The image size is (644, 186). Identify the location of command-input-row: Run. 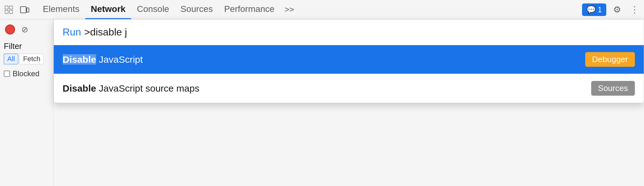
(349, 32).